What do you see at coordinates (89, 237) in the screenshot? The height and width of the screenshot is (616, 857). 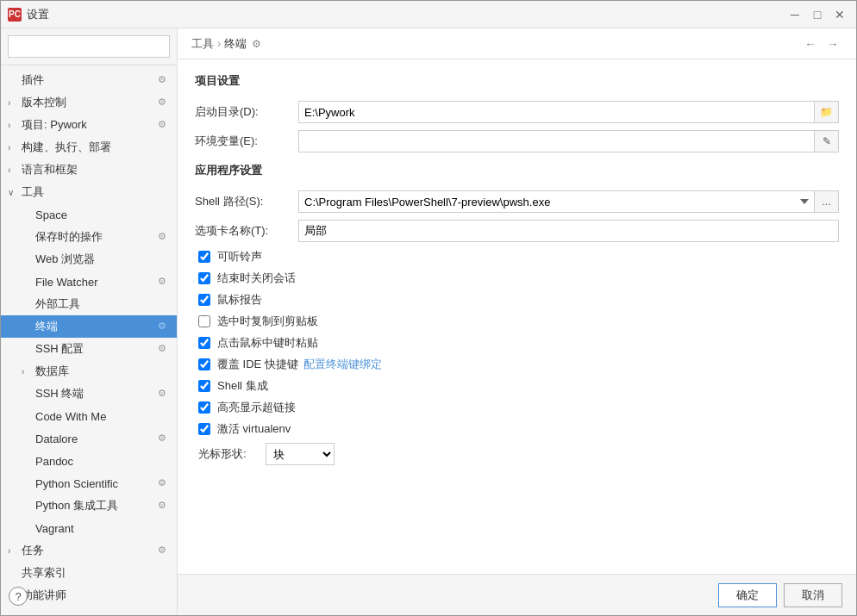 I see `sidebar-item-save-actions: 保存时的操作⚙` at bounding box center [89, 237].